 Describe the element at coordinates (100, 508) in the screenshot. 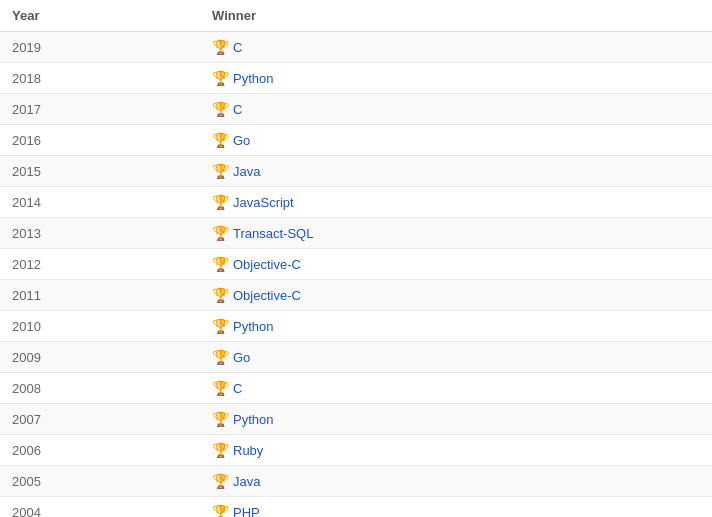

I see `year-cell: 2004` at that location.